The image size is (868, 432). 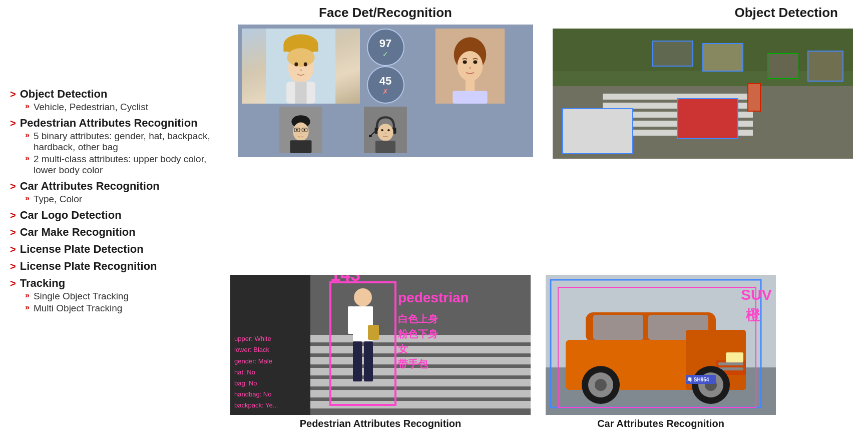 What do you see at coordinates (115, 192) in the screenshot?
I see `list-item-car-attr: > Car Attributes Recognition » Type, Col…` at bounding box center [115, 192].